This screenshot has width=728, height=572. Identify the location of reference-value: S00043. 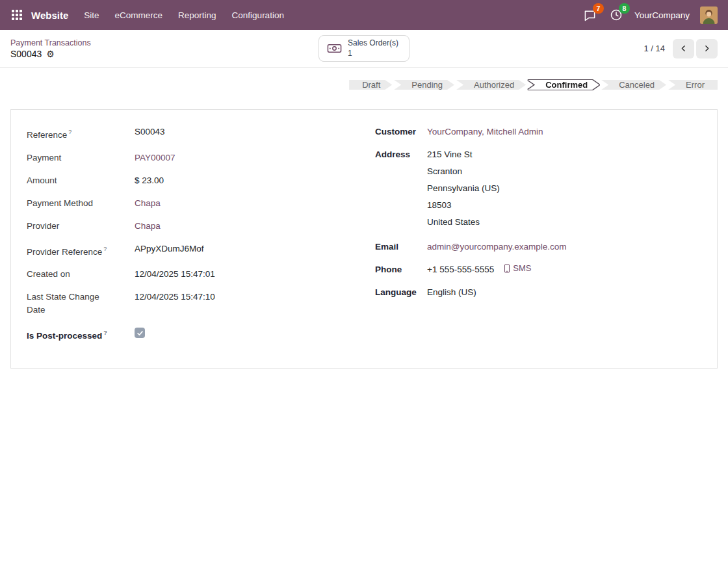
(150, 132).